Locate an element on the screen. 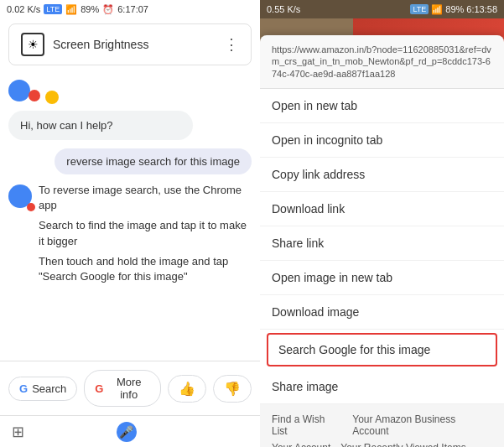  footer-item-4: Your Recently Viewed Items is located at coordinates (403, 443).